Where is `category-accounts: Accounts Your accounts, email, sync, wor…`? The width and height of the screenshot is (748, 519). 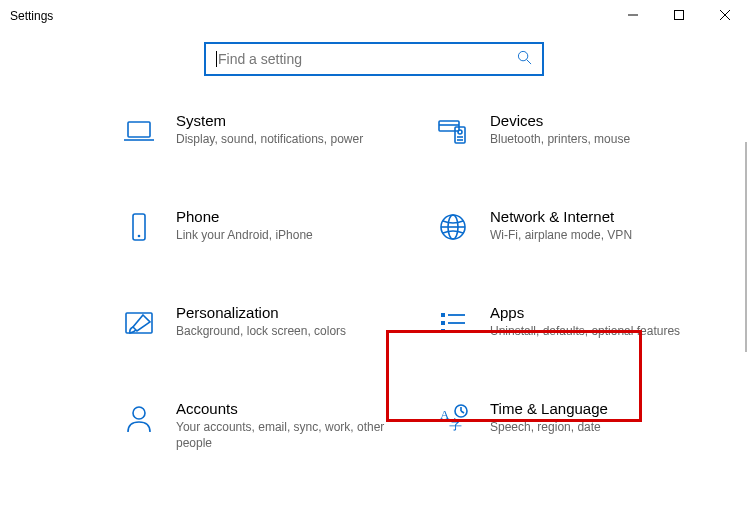 category-accounts: Accounts Your accounts, email, sync, wor… is located at coordinates (253, 424).